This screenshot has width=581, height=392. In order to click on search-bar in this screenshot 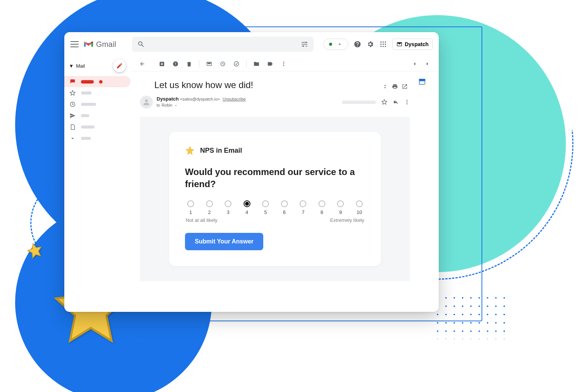, I will do `click(223, 44)`.